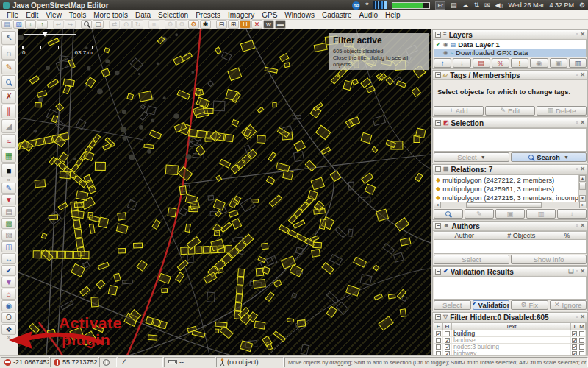  Describe the element at coordinates (31, 24) in the screenshot. I see `download-button: ↓` at that location.